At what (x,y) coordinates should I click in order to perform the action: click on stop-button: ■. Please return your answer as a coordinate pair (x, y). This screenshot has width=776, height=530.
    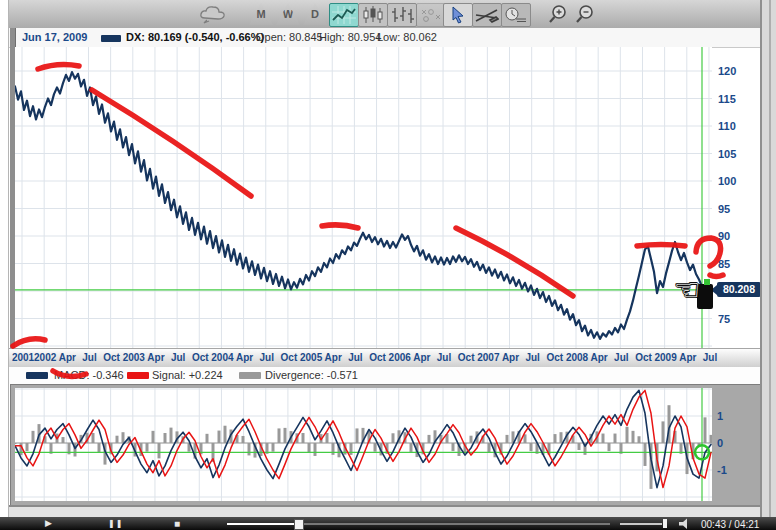
    Looking at the image, I should click on (177, 524).